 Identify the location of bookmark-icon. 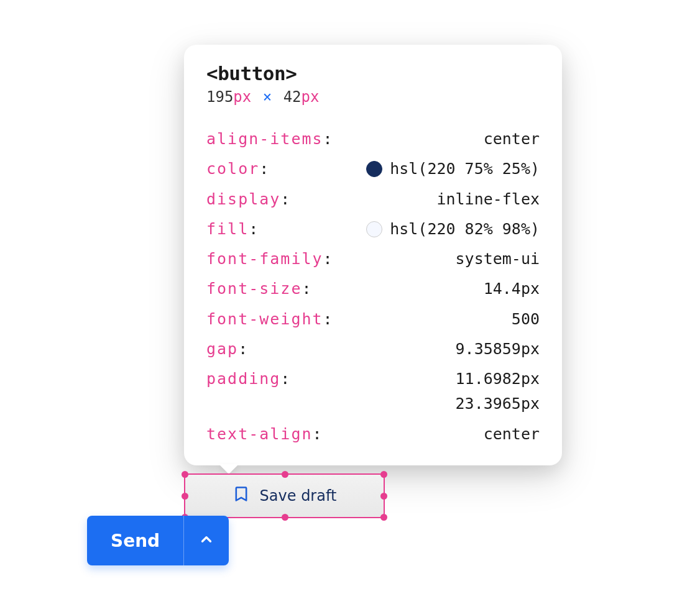
(241, 496).